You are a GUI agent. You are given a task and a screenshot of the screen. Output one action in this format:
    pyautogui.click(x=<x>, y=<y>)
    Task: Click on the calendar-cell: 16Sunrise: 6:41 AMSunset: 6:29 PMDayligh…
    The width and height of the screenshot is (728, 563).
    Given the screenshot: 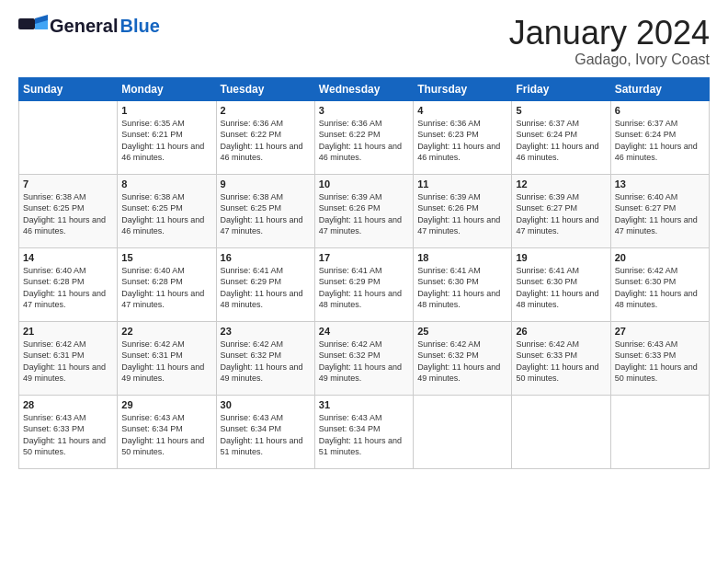 What is the action you would take?
    pyautogui.click(x=265, y=284)
    